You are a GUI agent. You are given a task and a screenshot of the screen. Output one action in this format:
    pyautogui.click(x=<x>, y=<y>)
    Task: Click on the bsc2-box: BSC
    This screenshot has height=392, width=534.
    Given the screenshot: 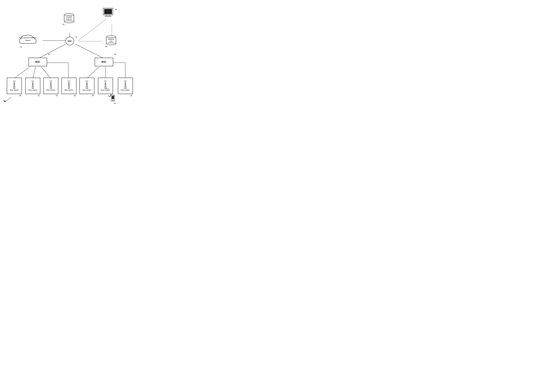 What is the action you would take?
    pyautogui.click(x=104, y=62)
    